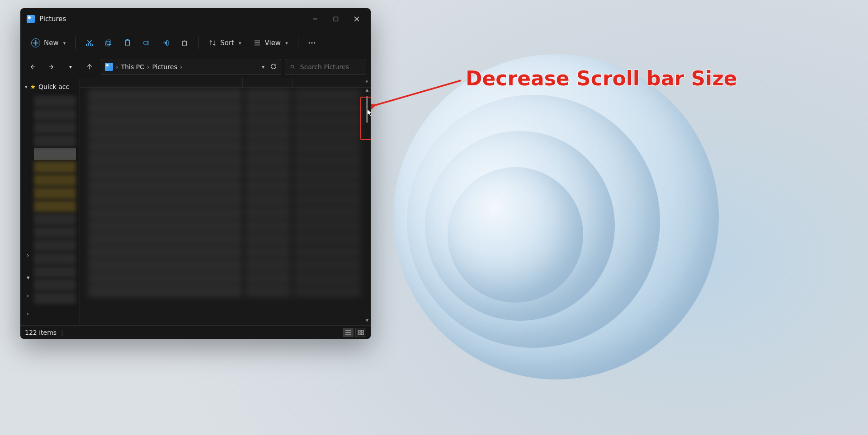 This screenshot has height=435, width=868. What do you see at coordinates (336, 19) in the screenshot?
I see `maximize-button` at bounding box center [336, 19].